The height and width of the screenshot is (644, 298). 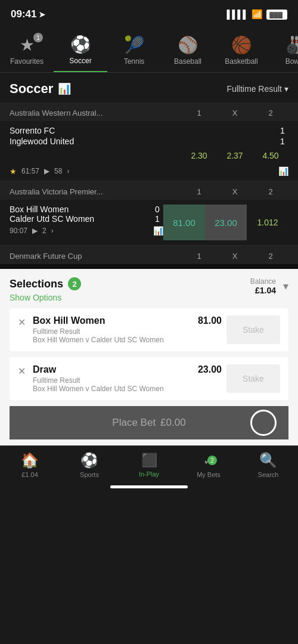 What do you see at coordinates (235, 113) in the screenshot?
I see `col-headers-1: 1 X 2` at bounding box center [235, 113].